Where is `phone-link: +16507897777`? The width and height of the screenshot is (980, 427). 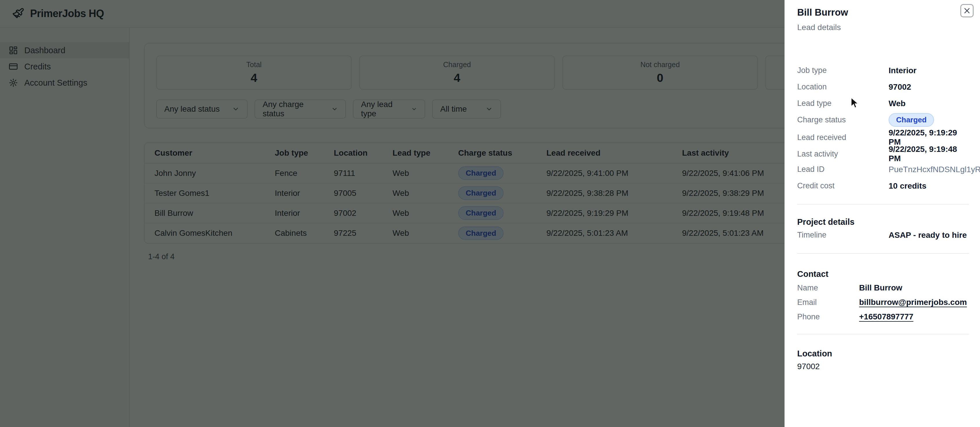
phone-link: +16507897777 is located at coordinates (914, 317).